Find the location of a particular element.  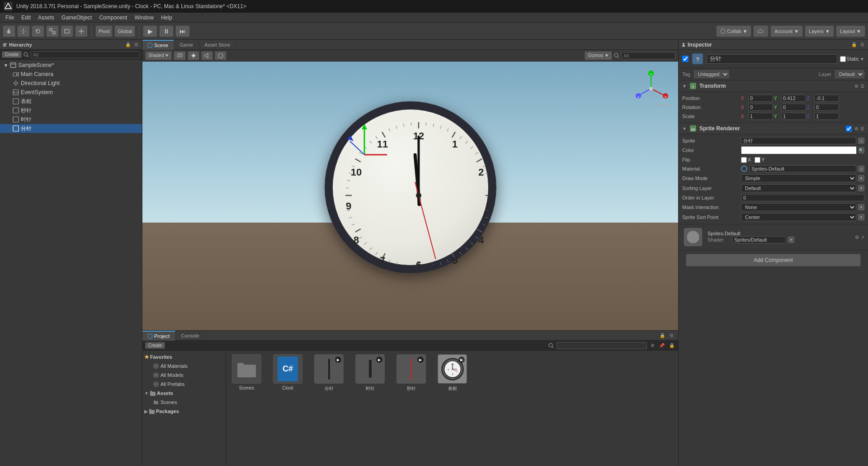

pivot-btn: Pivot is located at coordinates (104, 31).